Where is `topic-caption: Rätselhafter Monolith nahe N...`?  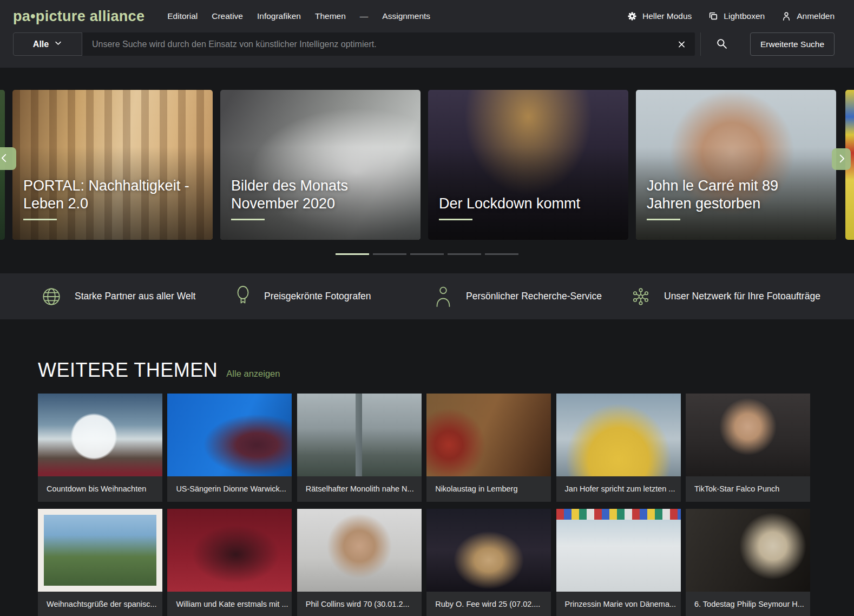 topic-caption: Rätselhafter Monolith nahe N... is located at coordinates (359, 489).